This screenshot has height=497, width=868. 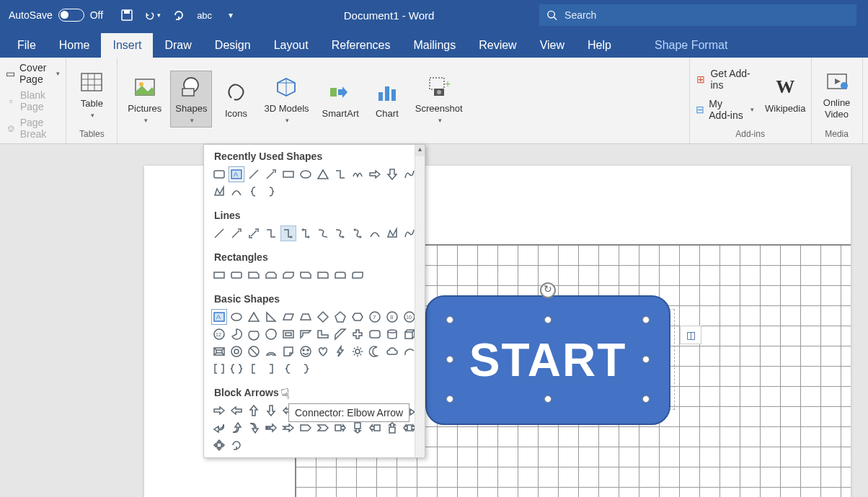 I want to click on shape-sun-burst, so click(x=358, y=174).